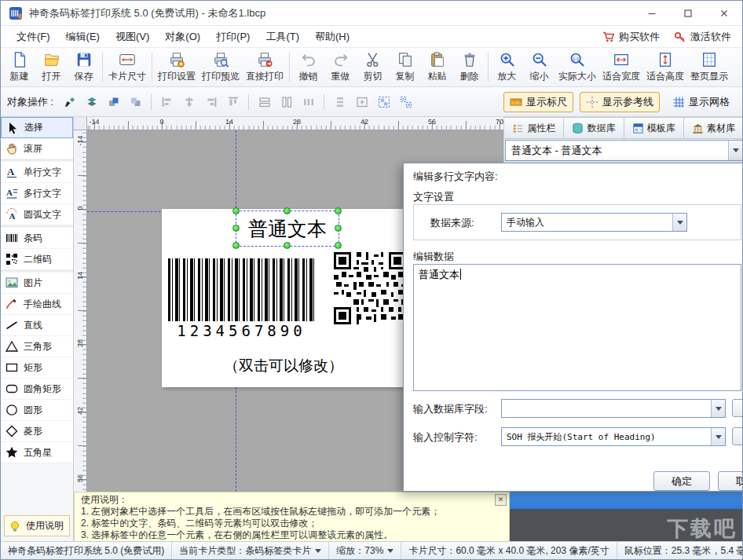 The height and width of the screenshot is (560, 743). Describe the element at coordinates (338, 210) in the screenshot. I see `selection-handle-ne` at that location.